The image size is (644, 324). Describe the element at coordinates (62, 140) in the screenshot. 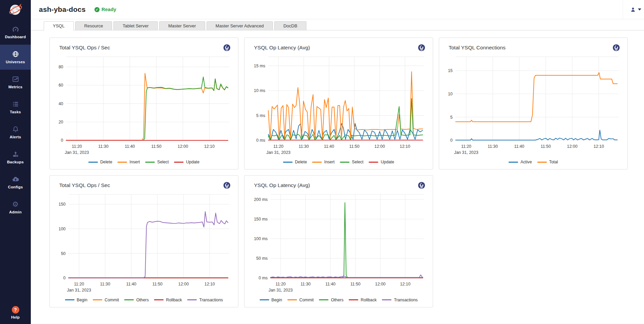

I see `svg-text: 0` at that location.